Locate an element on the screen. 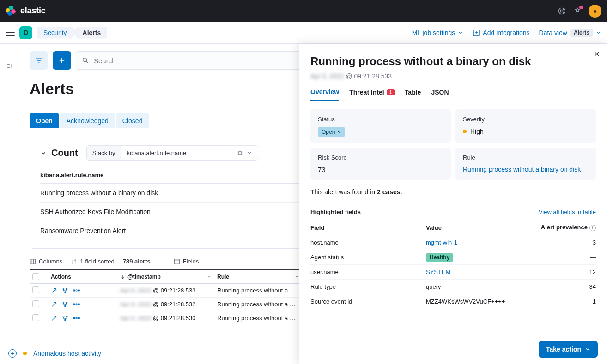 The height and width of the screenshot is (364, 607). row-actions is located at coordinates (83, 291).